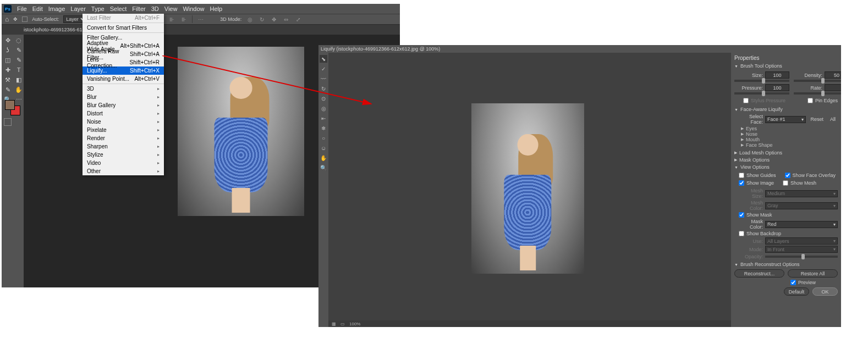 The width and height of the screenshot is (868, 338). Describe the element at coordinates (741, 183) in the screenshot. I see `show-image-checkbox` at that location.